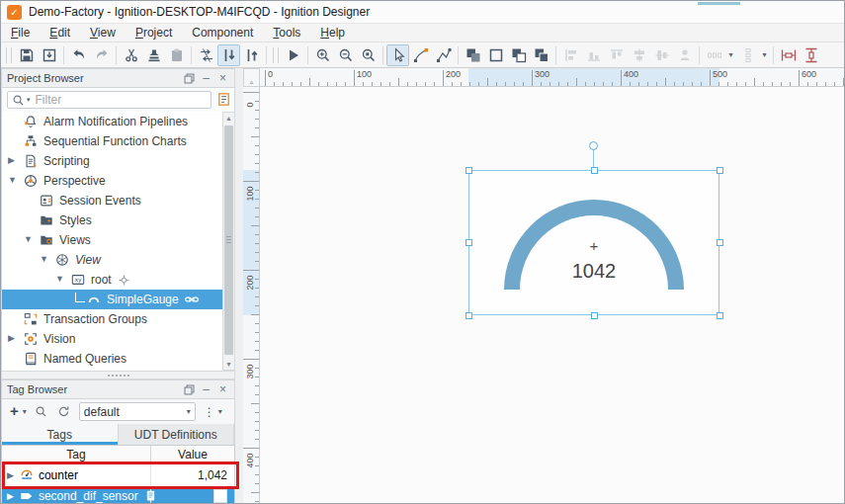 The height and width of the screenshot is (504, 845). What do you see at coordinates (29, 100) in the screenshot?
I see `search-options-caret-icon: ▾` at bounding box center [29, 100].